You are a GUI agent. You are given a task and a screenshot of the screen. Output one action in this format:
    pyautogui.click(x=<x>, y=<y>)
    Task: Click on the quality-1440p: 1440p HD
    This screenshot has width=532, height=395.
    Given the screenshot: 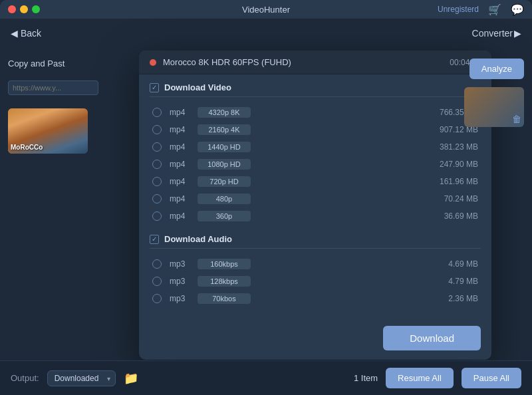 What is the action you would take?
    pyautogui.click(x=224, y=147)
    